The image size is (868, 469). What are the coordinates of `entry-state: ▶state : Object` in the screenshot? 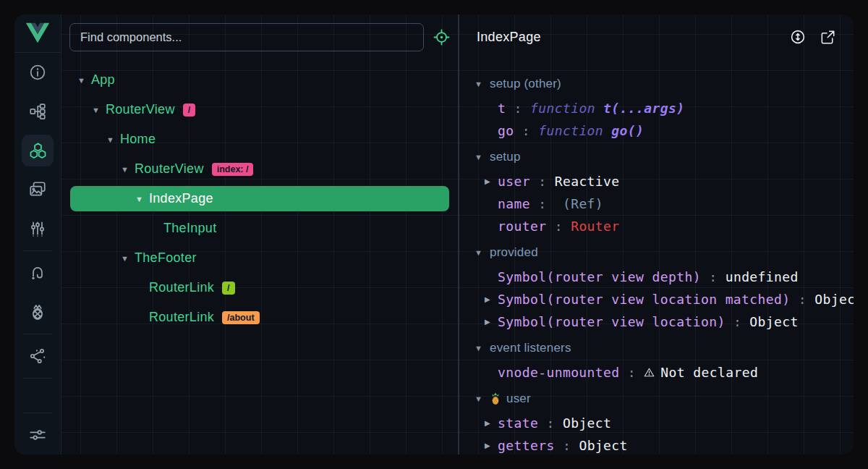 It's located at (657, 423).